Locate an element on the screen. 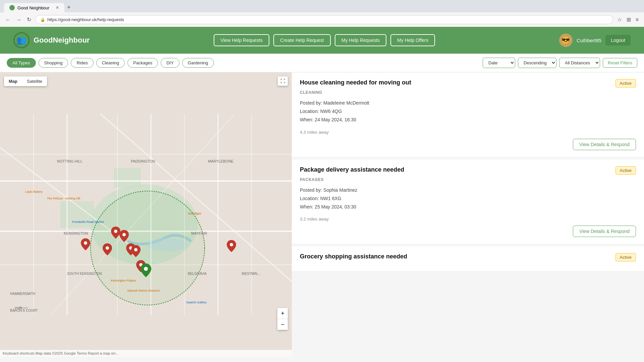 The image size is (644, 362). zoom-in-button: + is located at coordinates (282, 314).